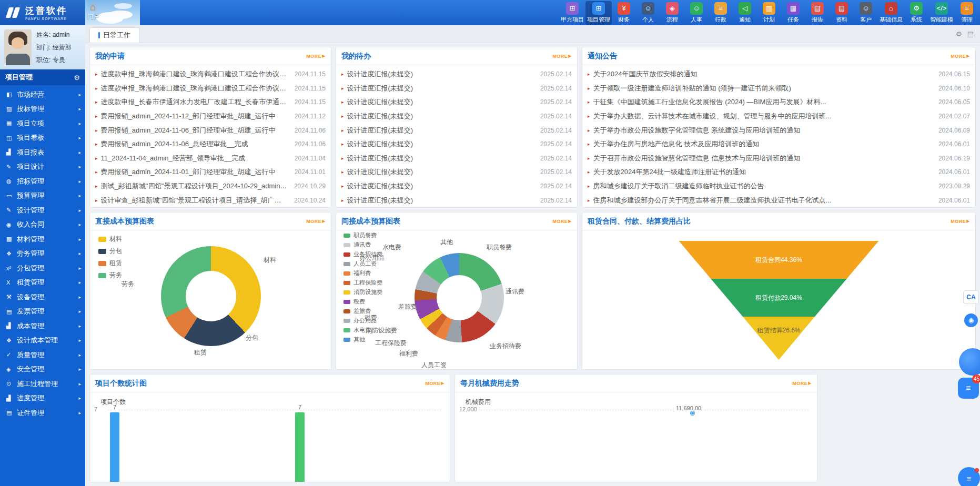  Describe the element at coordinates (210, 102) in the screenshot. I see `application-list-item: ▸ 进度款申报_长春市伊通河水力发电厂改建工程_长春市伊通河水力发电... 20…` at that location.